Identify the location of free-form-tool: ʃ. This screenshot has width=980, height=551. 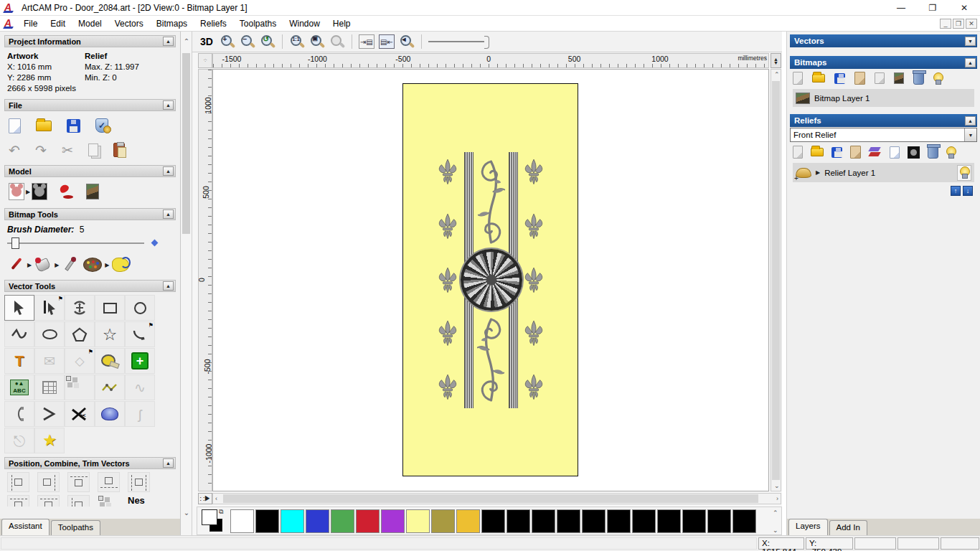
(140, 414).